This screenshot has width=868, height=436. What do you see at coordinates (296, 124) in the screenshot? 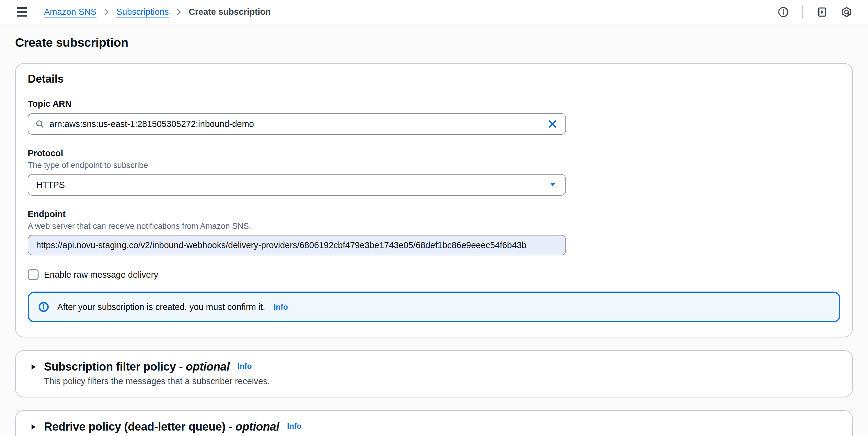
I see `topic-arn-input` at bounding box center [296, 124].